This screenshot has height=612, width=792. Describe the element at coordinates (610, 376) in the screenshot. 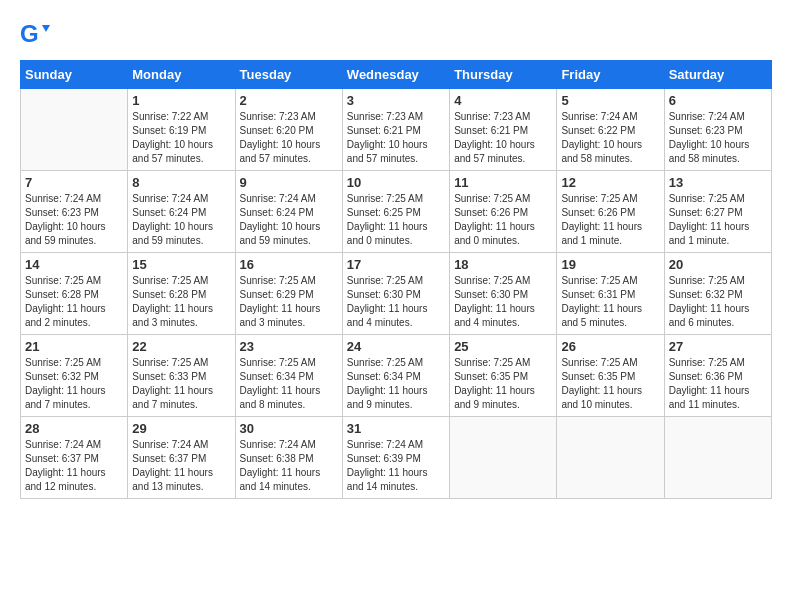

I see `calendar-cell: 26Sunrise: 7:25 AMSunset: 6:35 PMDayligh…` at that location.